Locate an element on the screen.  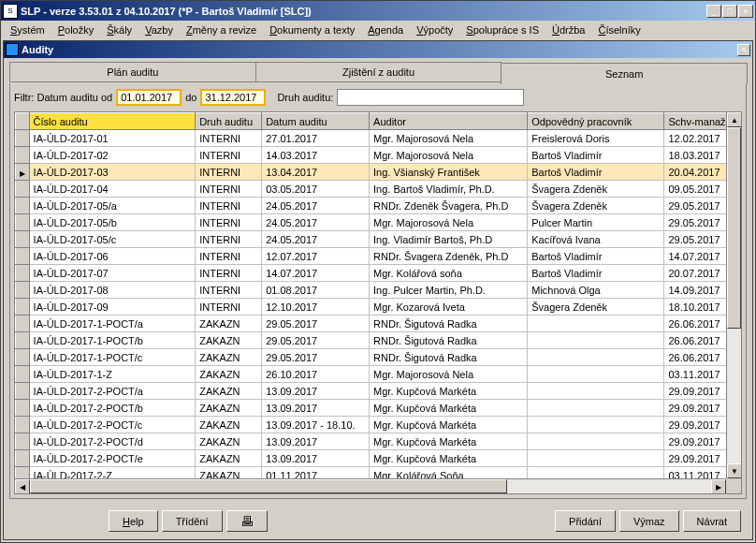
menubar: SystémPoložkyŠkályVazbyZměny a revizeDok… is located at coordinates (378, 30).